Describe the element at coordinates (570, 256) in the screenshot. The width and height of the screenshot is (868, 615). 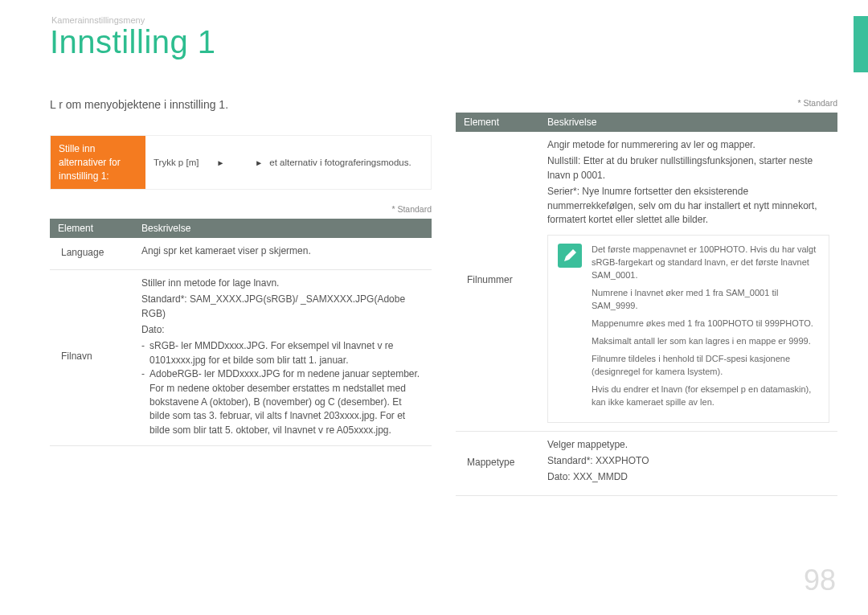
I see `pen-icon` at that location.